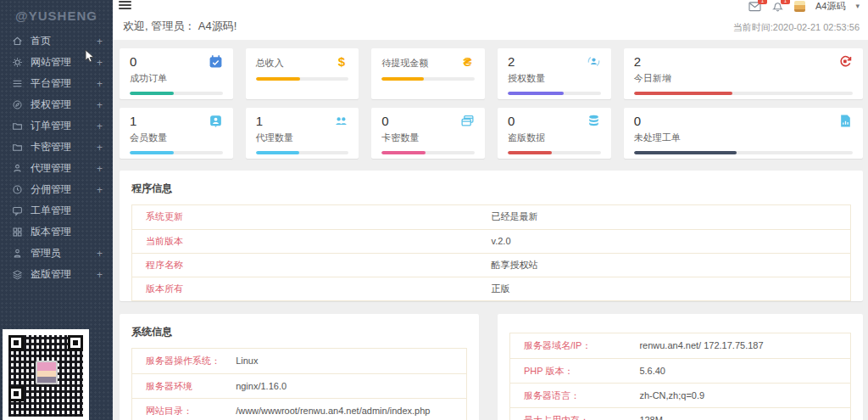  I want to click on row-value: zh-CN,zh;q=0.9, so click(671, 395).